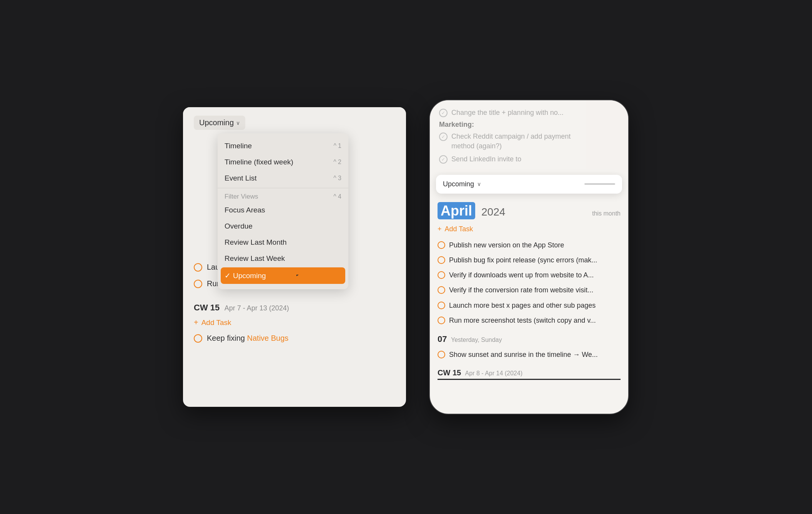 This screenshot has width=812, height=514. What do you see at coordinates (220, 123) in the screenshot?
I see `left-dropdown-trigger: Upcoming ∨` at bounding box center [220, 123].